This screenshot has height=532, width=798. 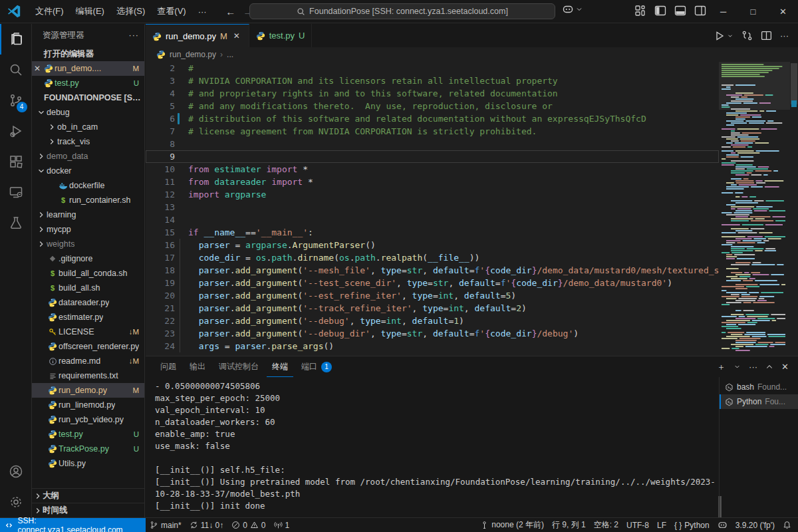 I want to click on panel-tab-终端: 终端, so click(x=280, y=367).